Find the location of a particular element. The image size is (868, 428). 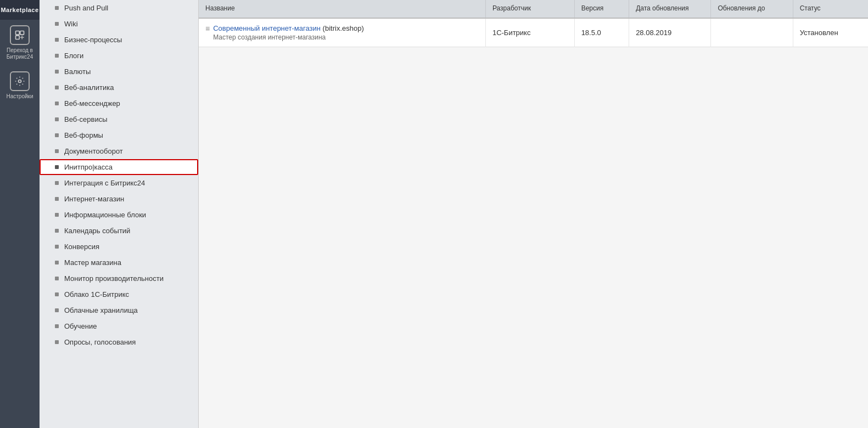

cell-version: 18.5.0 is located at coordinates (602, 33).